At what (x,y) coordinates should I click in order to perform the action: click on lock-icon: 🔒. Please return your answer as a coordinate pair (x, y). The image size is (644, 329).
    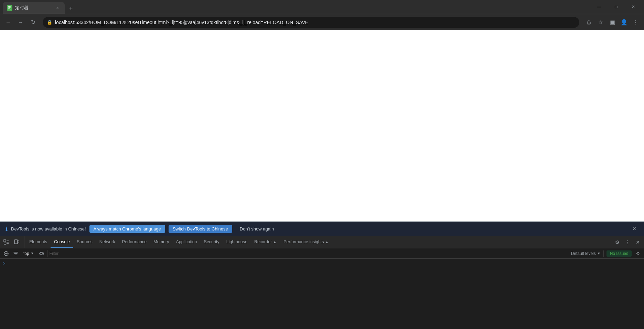
    Looking at the image, I should click on (50, 22).